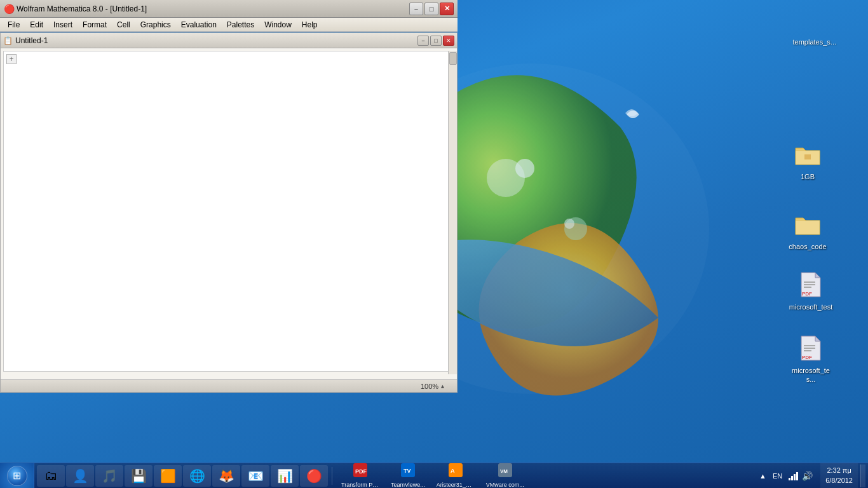 The width and height of the screenshot is (868, 488). I want to click on doc-maximize-button: □, so click(436, 41).